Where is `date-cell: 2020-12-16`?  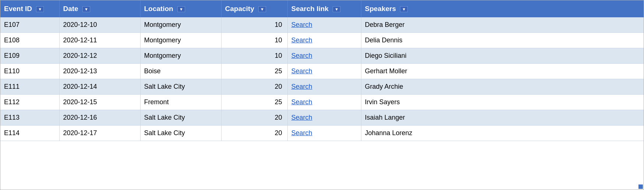 date-cell: 2020-12-16 is located at coordinates (100, 118).